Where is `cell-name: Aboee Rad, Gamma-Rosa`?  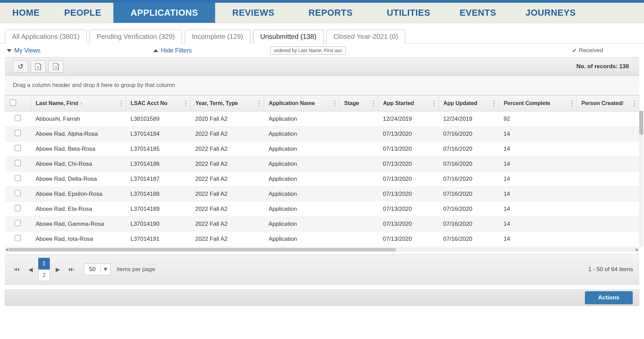
cell-name: Aboee Rad, Gamma-Rosa is located at coordinates (78, 224).